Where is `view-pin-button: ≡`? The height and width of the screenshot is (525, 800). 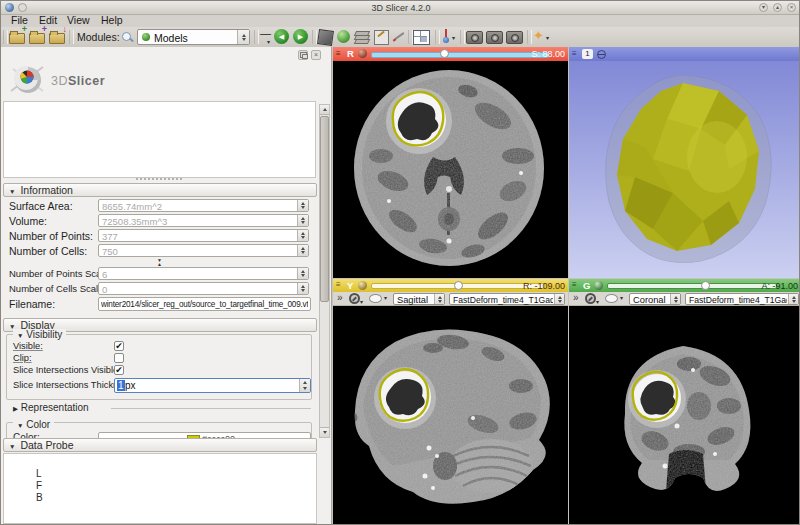 view-pin-button: ≡ is located at coordinates (574, 54).